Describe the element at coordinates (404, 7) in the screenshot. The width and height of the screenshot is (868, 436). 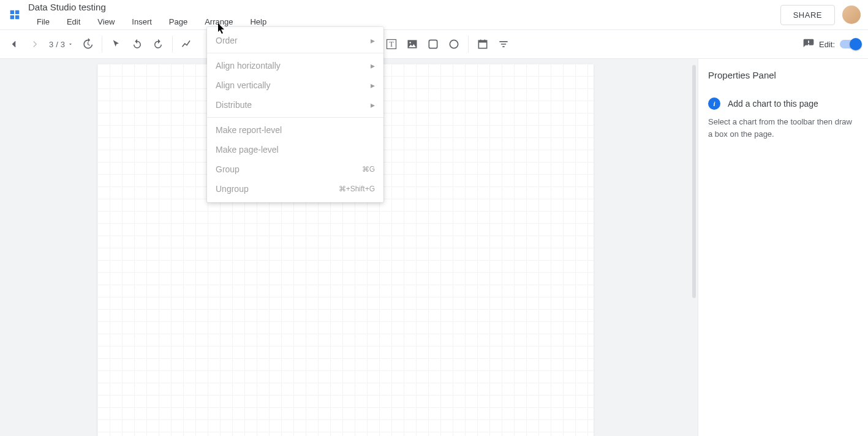
I see `document-title: Data Studio testing` at that location.